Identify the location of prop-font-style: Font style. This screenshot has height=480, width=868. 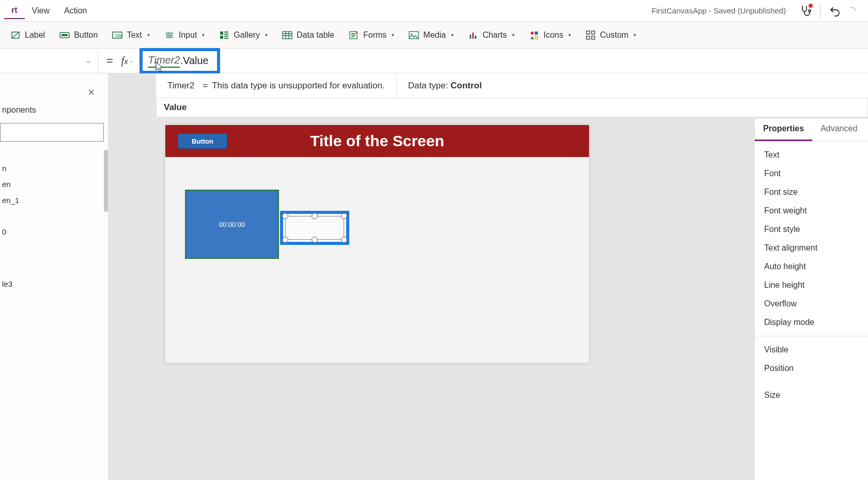
(811, 229).